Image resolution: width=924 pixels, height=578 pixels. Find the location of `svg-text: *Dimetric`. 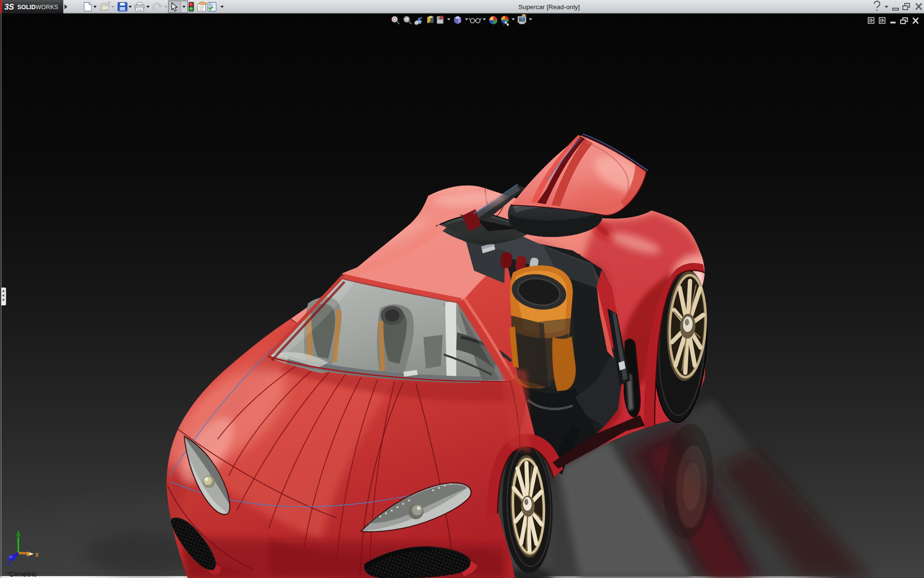

svg-text: *Dimetric is located at coordinates (22, 574).